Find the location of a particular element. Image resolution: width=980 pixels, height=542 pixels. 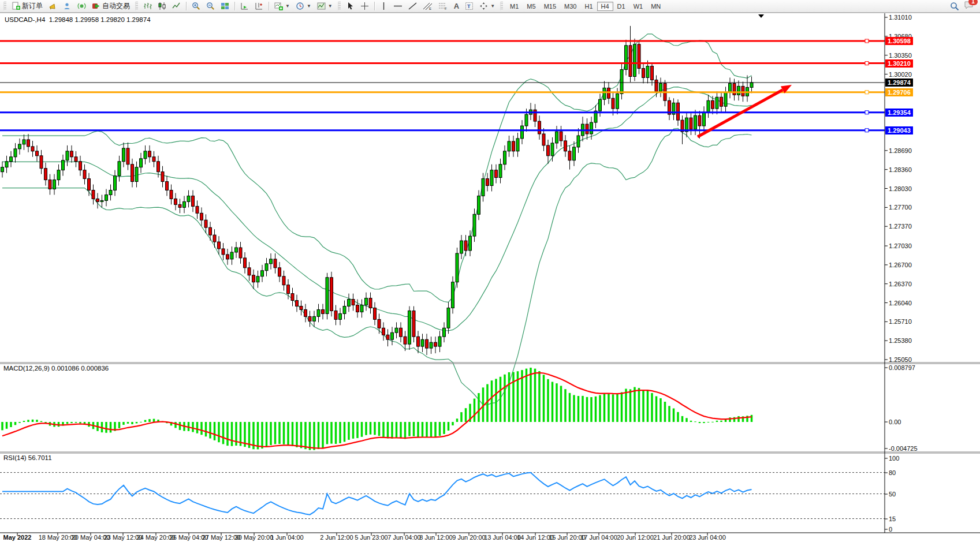

scroll-position-marker is located at coordinates (761, 16).